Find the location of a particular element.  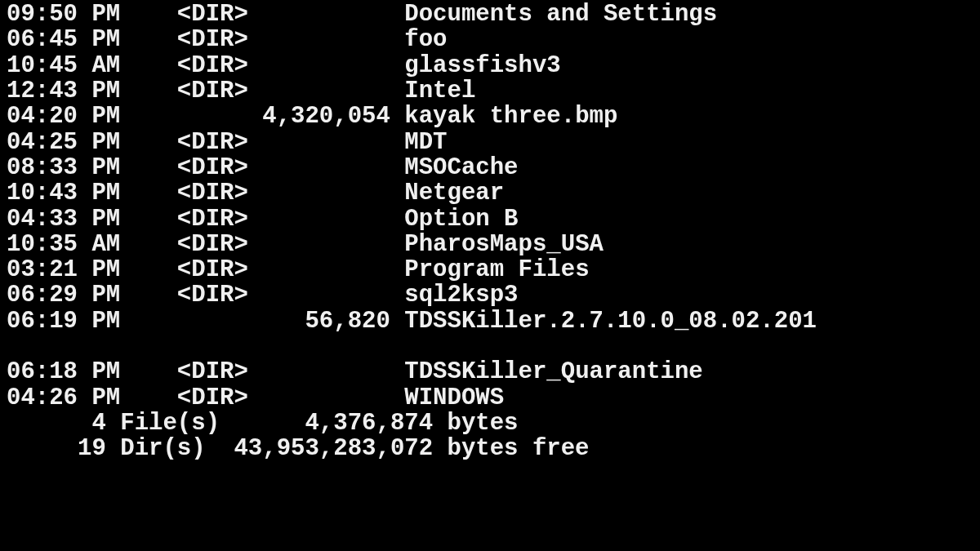

dir-entry-row: 08:33 PM <DIR> MSOCache is located at coordinates (493, 168).